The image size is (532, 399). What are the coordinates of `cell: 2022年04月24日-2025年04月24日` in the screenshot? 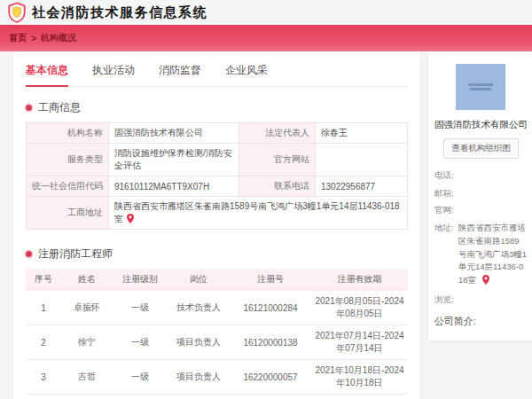 It's located at (360, 397).